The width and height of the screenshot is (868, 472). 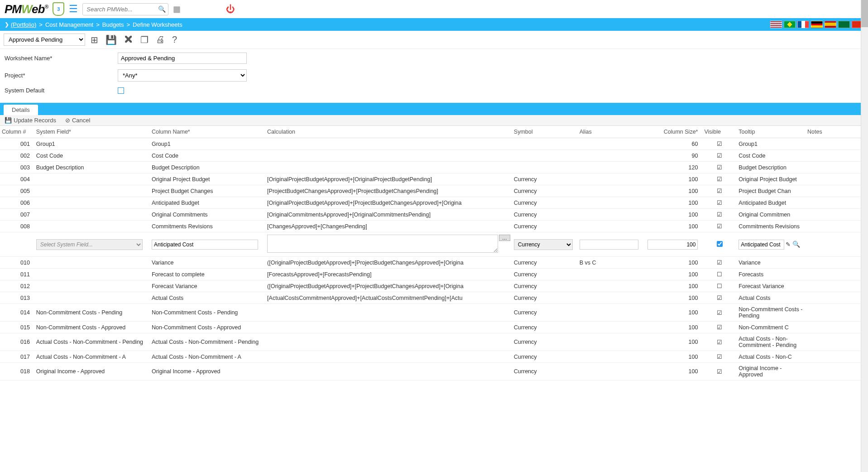 What do you see at coordinates (90, 245) in the screenshot?
I see `sysfield-select: Select System Field...` at bounding box center [90, 245].